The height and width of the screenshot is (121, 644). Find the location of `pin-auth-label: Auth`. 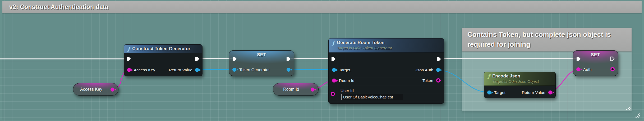

pin-auth-label: Auth is located at coordinates (587, 70).